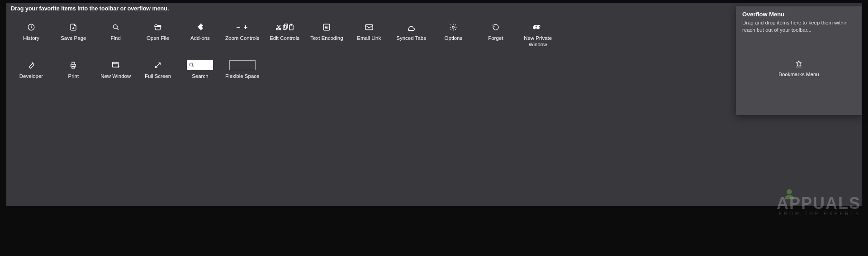 This screenshot has height=256, width=868. Describe the element at coordinates (90, 9) in the screenshot. I see `instruction-text: Drag your favorite items into the toolba…` at that location.